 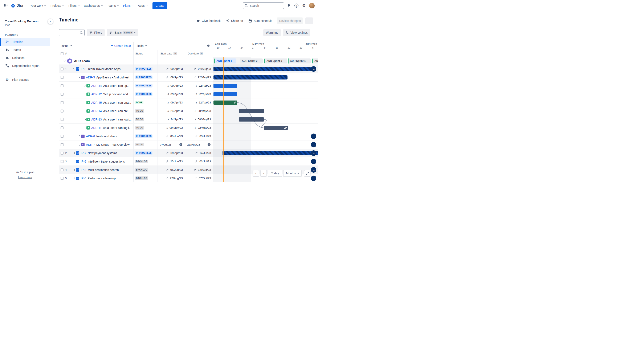 I want to click on help-icon: ?, so click(x=296, y=6).